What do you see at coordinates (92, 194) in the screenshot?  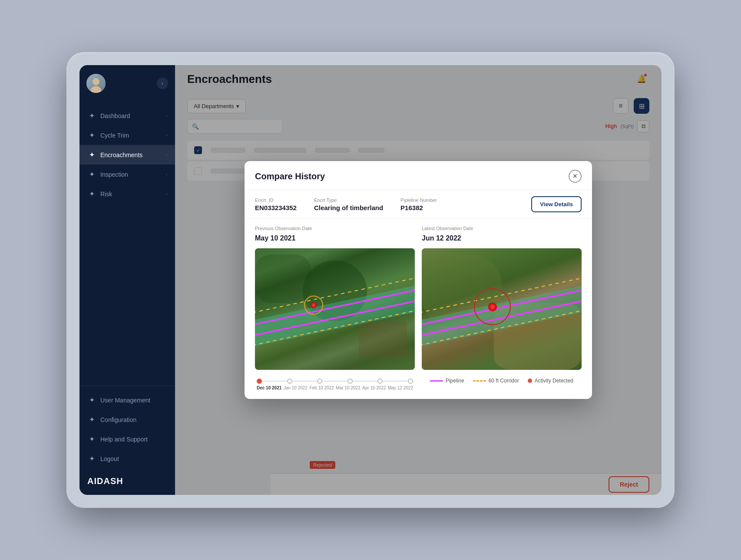 I see `risk-icon: ✦` at bounding box center [92, 194].